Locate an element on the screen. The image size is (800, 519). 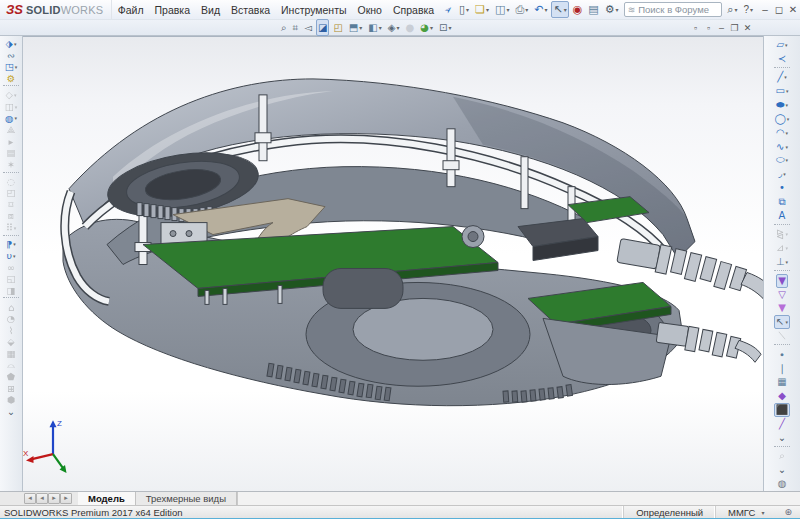
view-orientation-button: ⬒▾ is located at coordinates (356, 28).